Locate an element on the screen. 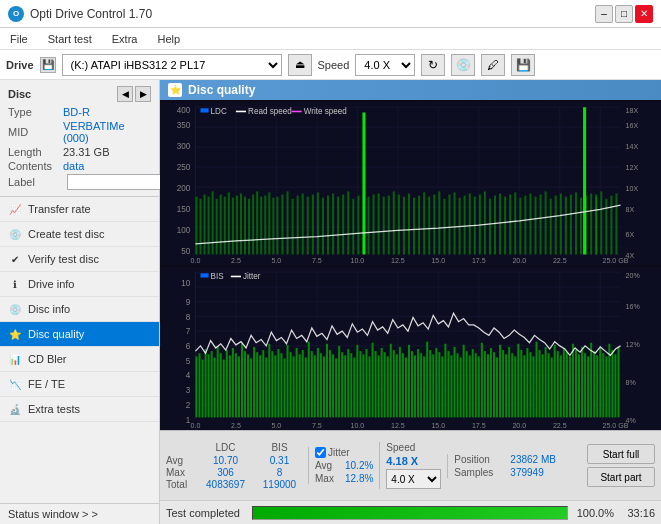  eject-button: ⏏ is located at coordinates (300, 65).